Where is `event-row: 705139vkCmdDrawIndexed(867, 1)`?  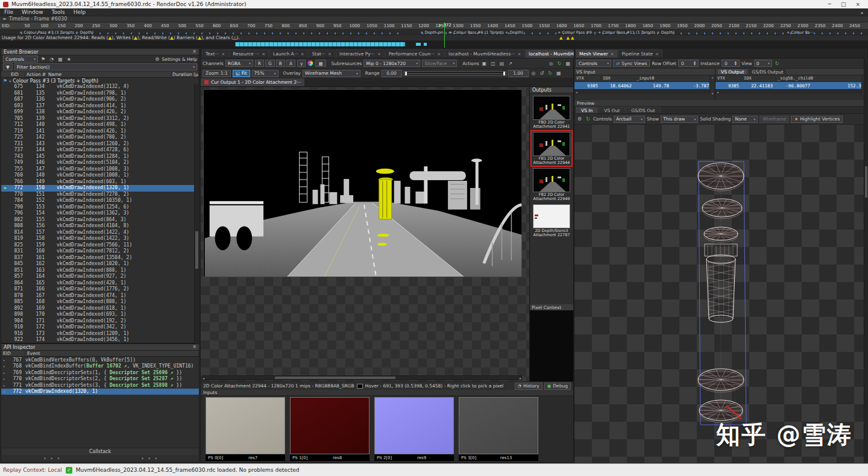 event-row: 705139vkCmdDrawIndexed(867, 1) is located at coordinates (100, 119).